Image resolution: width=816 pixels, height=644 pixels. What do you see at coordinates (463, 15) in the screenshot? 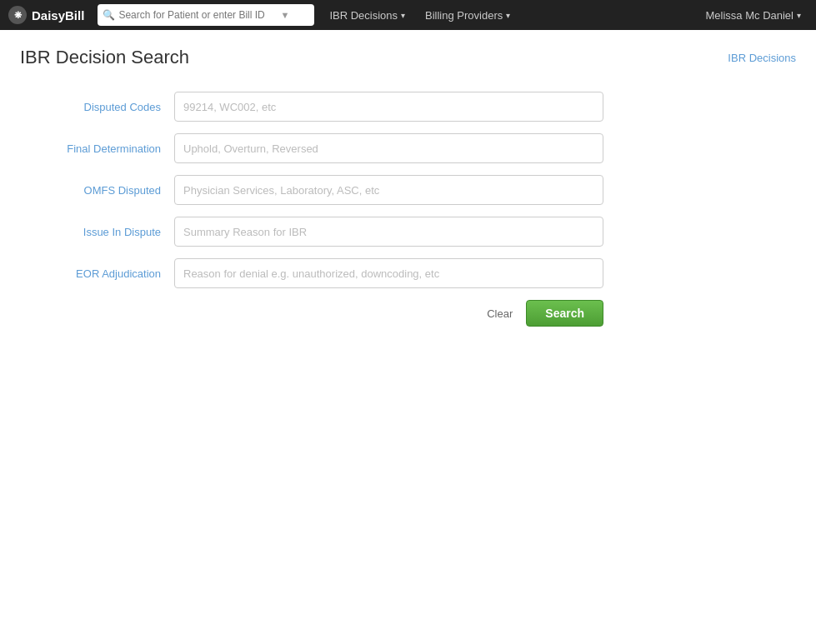
I see `billing-providers-label: Billing Providers` at bounding box center [463, 15].